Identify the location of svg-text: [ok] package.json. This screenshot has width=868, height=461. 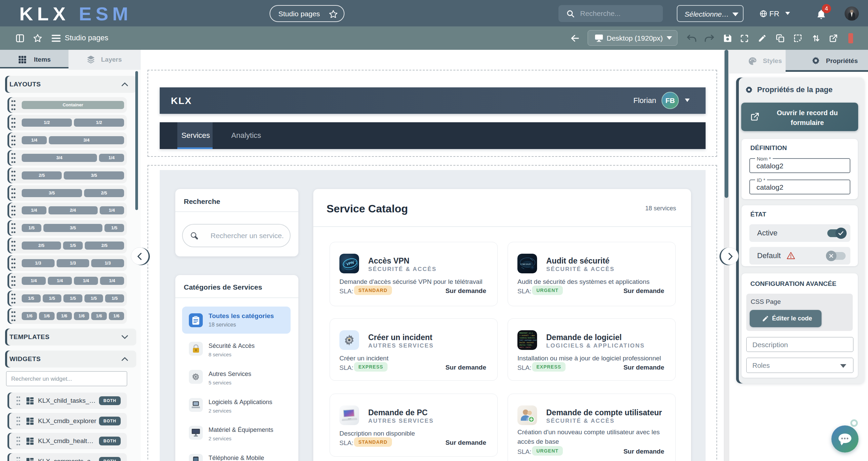
(528, 340).